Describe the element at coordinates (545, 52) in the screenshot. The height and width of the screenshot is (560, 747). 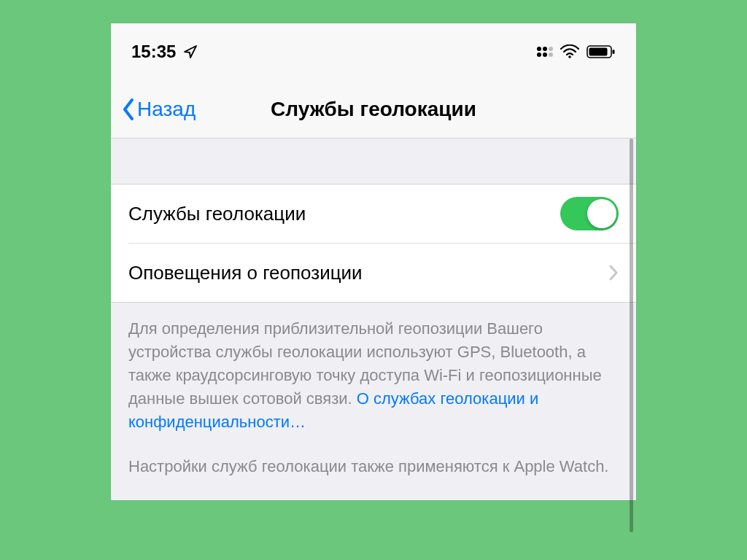
I see `cellular-signal-icon` at that location.